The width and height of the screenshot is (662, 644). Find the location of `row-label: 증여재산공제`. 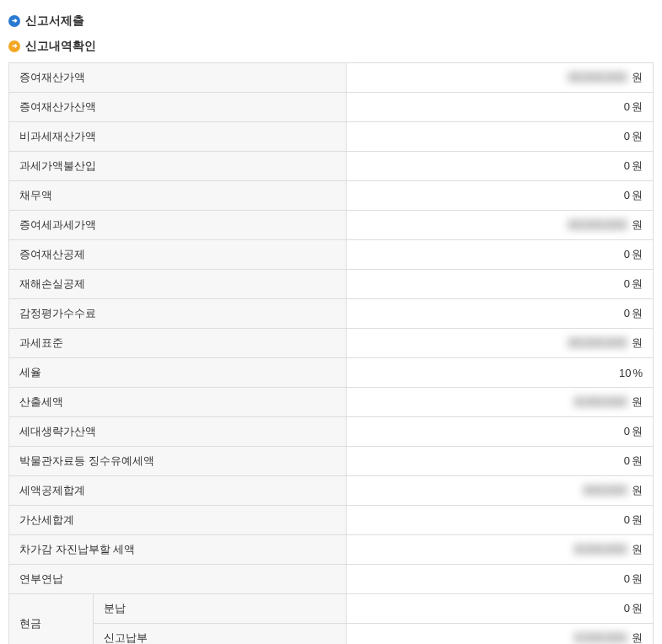

row-label: 증여재산공제 is located at coordinates (178, 255).